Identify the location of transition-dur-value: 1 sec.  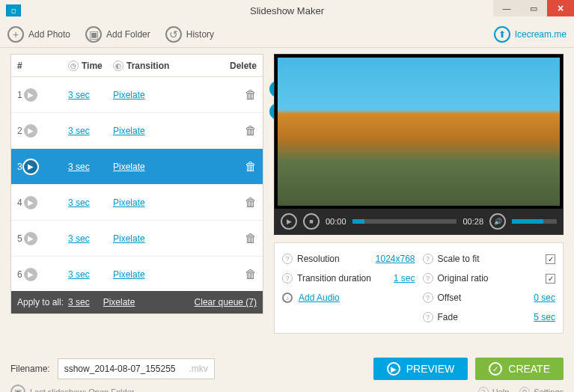
(404, 278).